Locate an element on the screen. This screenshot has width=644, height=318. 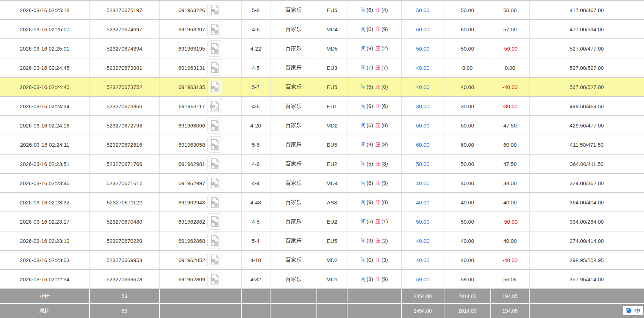
table-row: 2026-03-16 02:23:46 523270671617 6919629… is located at coordinates (322, 183).